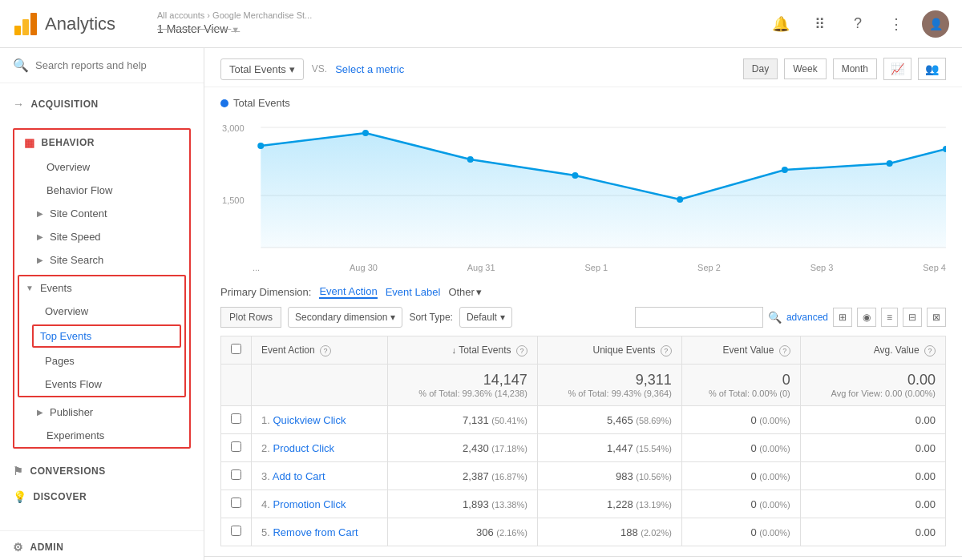 Image resolution: width=962 pixels, height=560 pixels. What do you see at coordinates (872, 351) in the screenshot?
I see `col-avg-value: Avg. Value ?` at bounding box center [872, 351].